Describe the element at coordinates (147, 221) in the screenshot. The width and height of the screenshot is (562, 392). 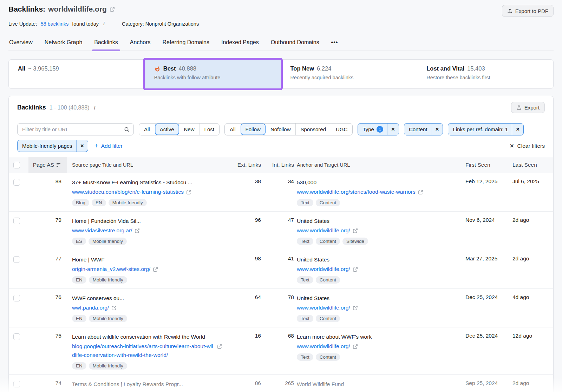
I see `source-page-title: Home | Fundación Vida Sil...` at that location.